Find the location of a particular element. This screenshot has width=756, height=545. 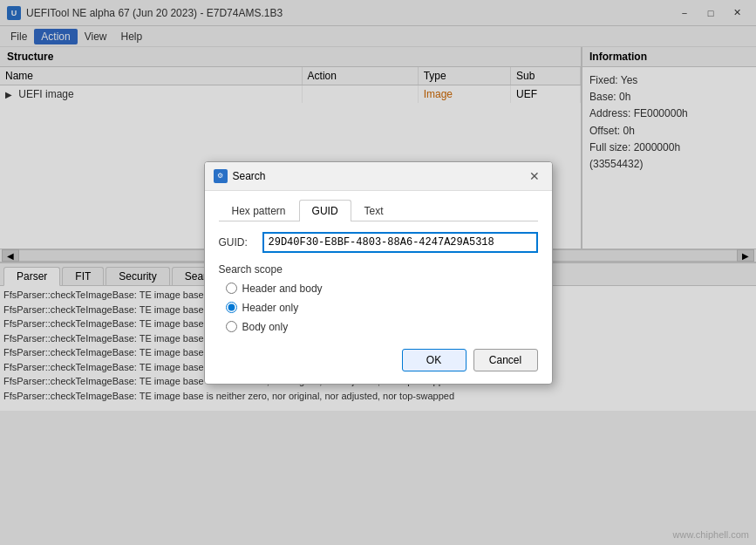

radio-body-only: Body only is located at coordinates (382, 327).